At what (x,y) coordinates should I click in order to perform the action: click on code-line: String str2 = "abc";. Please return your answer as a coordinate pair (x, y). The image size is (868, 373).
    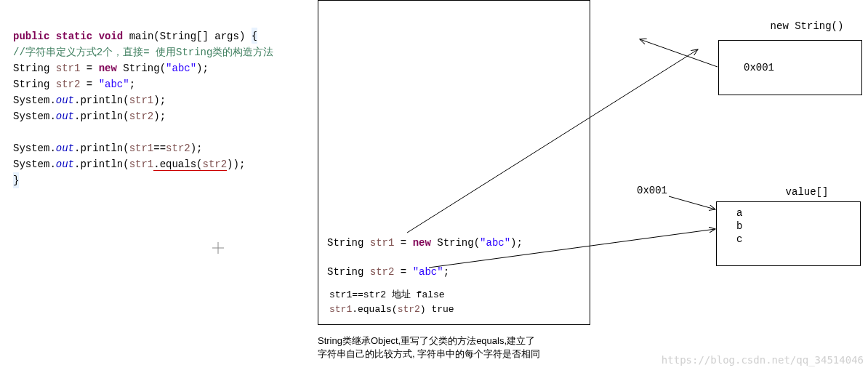
    Looking at the image, I should click on (164, 84).